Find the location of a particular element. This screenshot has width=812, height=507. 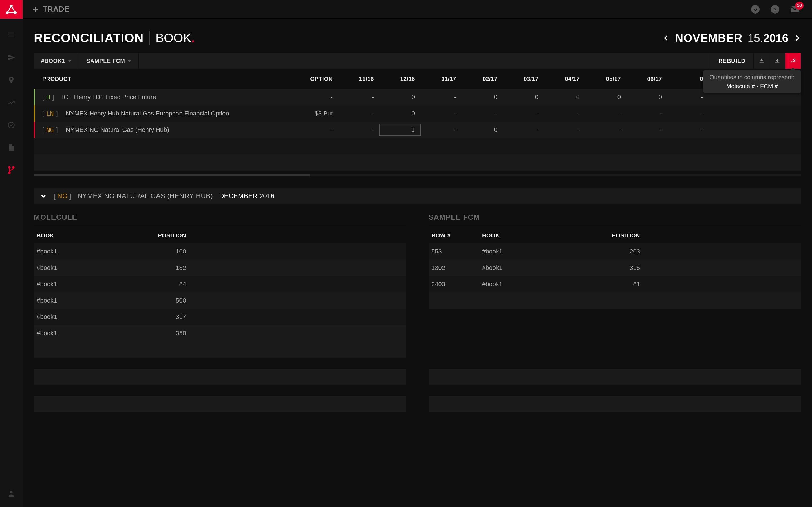

upload-button is located at coordinates (777, 61).